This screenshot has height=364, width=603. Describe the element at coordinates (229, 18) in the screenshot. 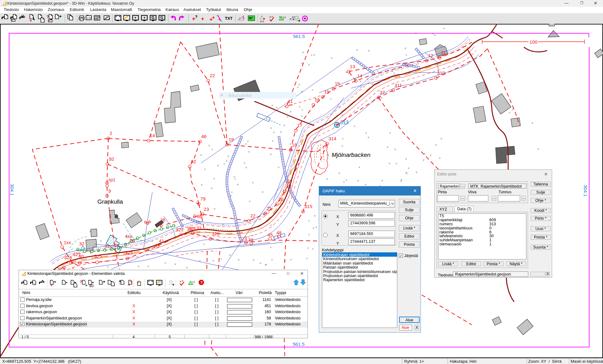

I see `svg-text: TXT` at that location.